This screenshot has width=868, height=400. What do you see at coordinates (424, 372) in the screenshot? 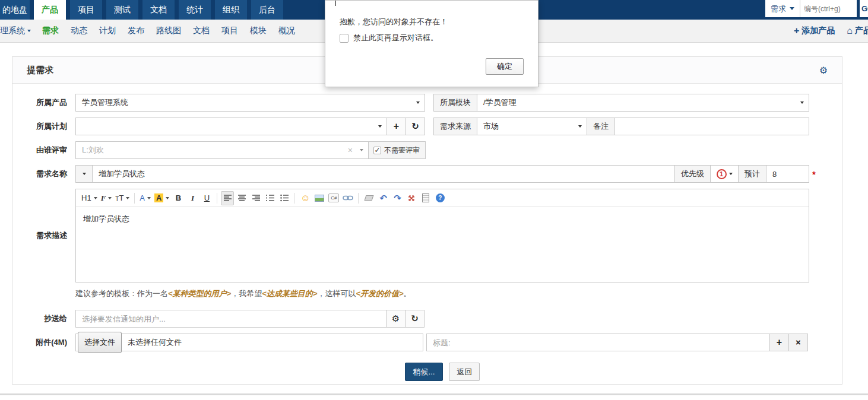
I see `submit-button: 稍候...` at bounding box center [424, 372].